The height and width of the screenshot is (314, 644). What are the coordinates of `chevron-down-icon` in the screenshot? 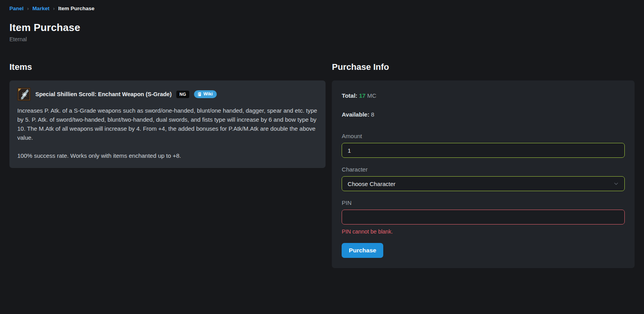 It's located at (616, 184).